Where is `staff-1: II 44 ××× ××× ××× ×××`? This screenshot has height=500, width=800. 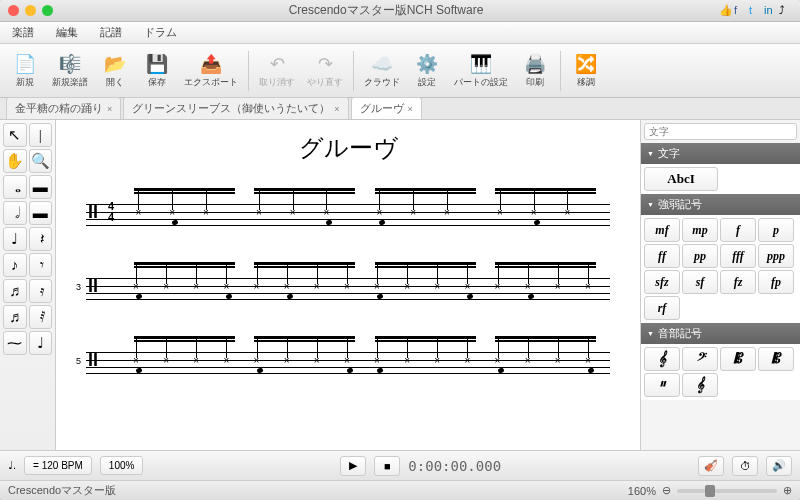 staff-1: II 44 ××× ××× ××× ××× is located at coordinates (348, 215).